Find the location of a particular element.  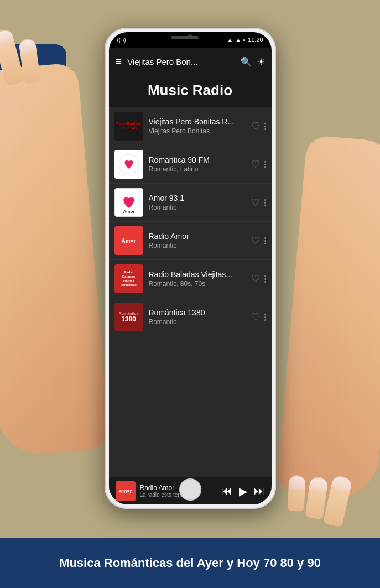

home-button is located at coordinates (190, 490).